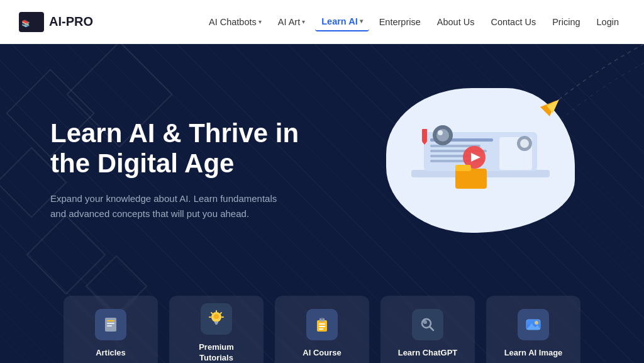  Describe the element at coordinates (195, 170) in the screenshot. I see `hero-text-block: Learn AI & Thrive in the Digital Age Exp…` at that location.